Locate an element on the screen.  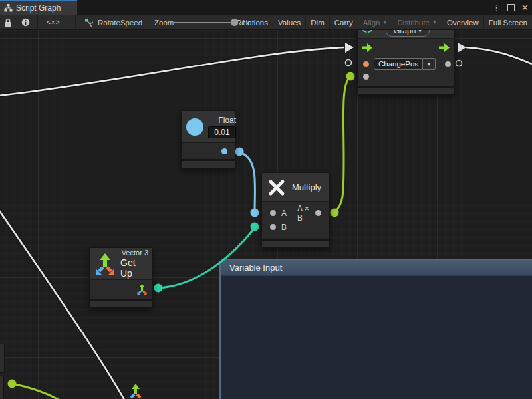
overview-button: Overview is located at coordinates (463, 23).